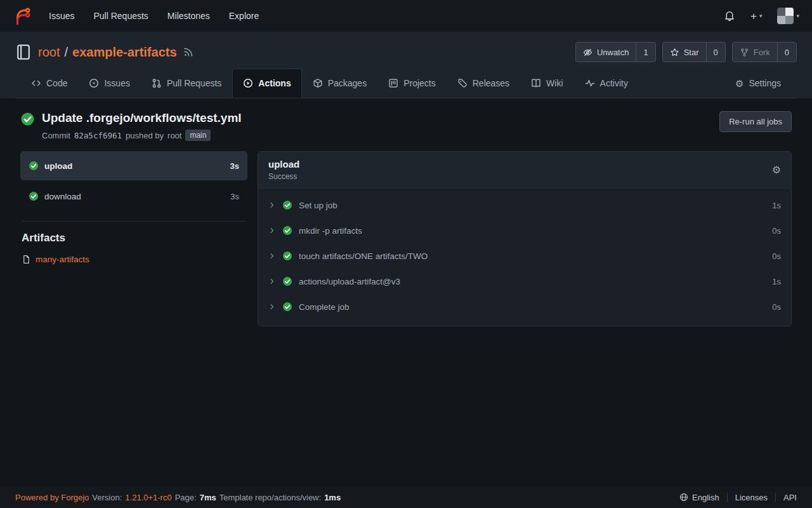 The image size is (812, 508). Describe the element at coordinates (284, 164) in the screenshot. I see `job-detail-title: upload` at that location.